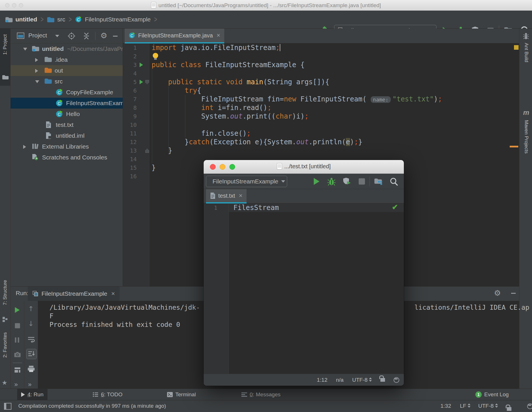  What do you see at coordinates (86, 36) in the screenshot?
I see `collapse-all-icon` at bounding box center [86, 36].